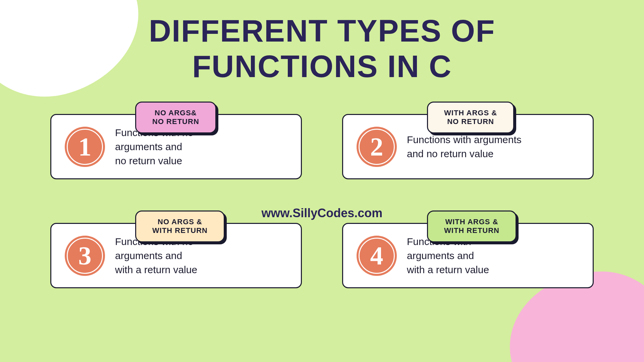 This screenshot has width=644, height=362. I want to click on card-box: WITH ARGS & NO RETURN 2 Functions with a…, so click(468, 147).